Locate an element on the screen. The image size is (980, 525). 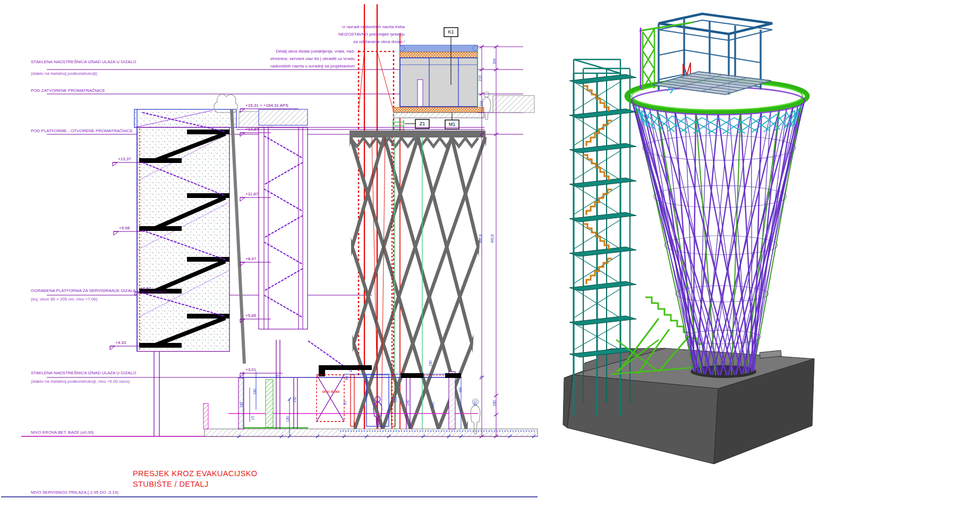
level-marker: +3,01 is located at coordinates (251, 369).